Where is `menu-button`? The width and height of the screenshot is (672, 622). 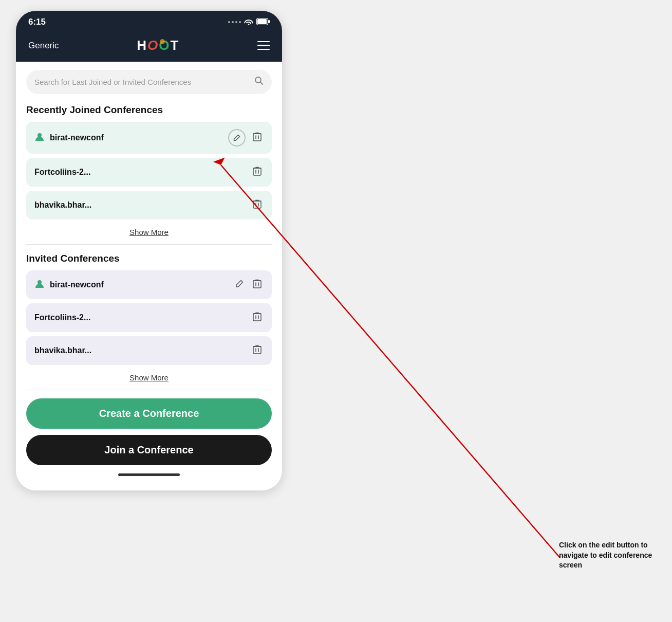 menu-button is located at coordinates (264, 46).